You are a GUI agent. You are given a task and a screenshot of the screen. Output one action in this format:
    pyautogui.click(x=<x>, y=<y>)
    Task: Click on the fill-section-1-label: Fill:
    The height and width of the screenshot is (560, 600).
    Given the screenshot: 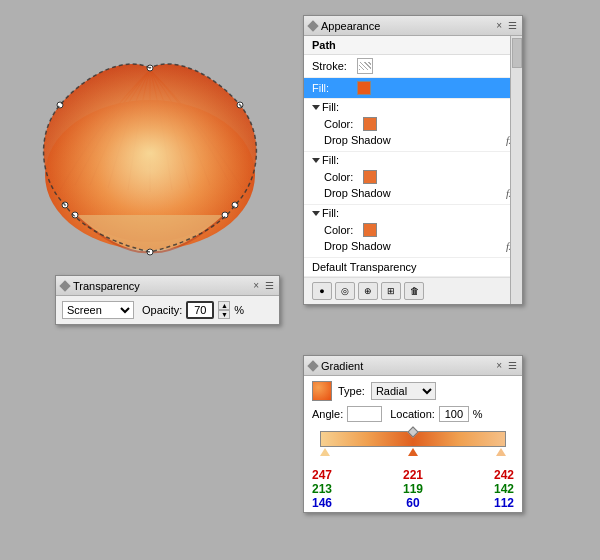 What is the action you would take?
    pyautogui.click(x=330, y=107)
    